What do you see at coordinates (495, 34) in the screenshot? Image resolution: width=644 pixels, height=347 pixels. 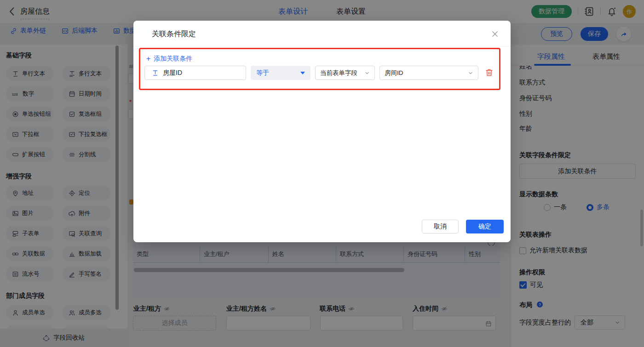 I see `close-icon` at bounding box center [495, 34].